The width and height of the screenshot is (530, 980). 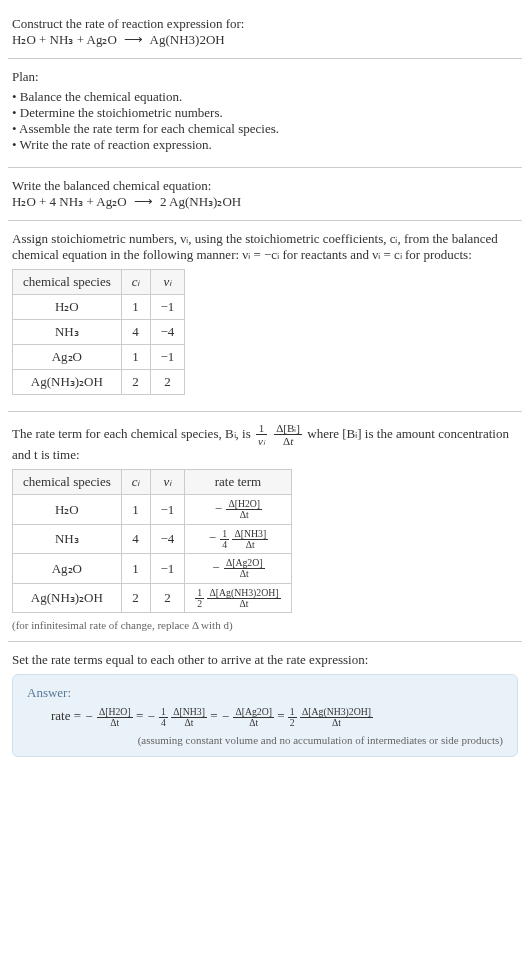 I want to click on prompt-title: Construct the rate of reaction expressio…, so click(x=265, y=24).